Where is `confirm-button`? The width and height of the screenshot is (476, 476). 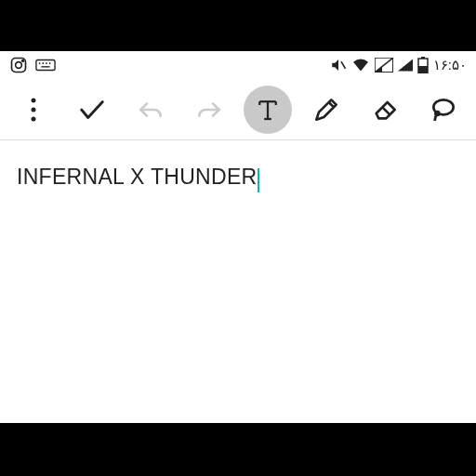 confirm-button is located at coordinates (92, 110).